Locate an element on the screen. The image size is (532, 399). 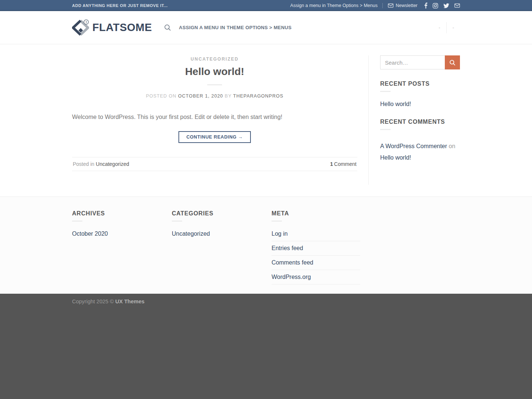
recent-posts-title: RECENT POSTS is located at coordinates (420, 84).